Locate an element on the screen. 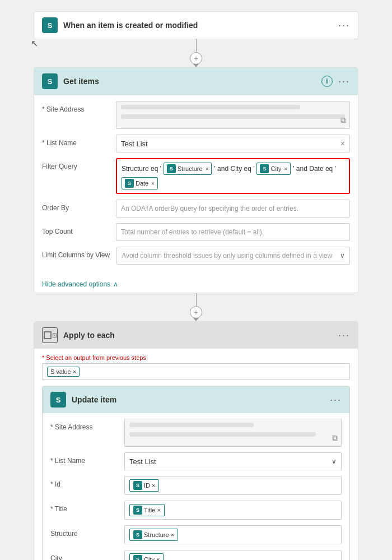 The image size is (392, 560). list-name-input: Test List × is located at coordinates (233, 144).